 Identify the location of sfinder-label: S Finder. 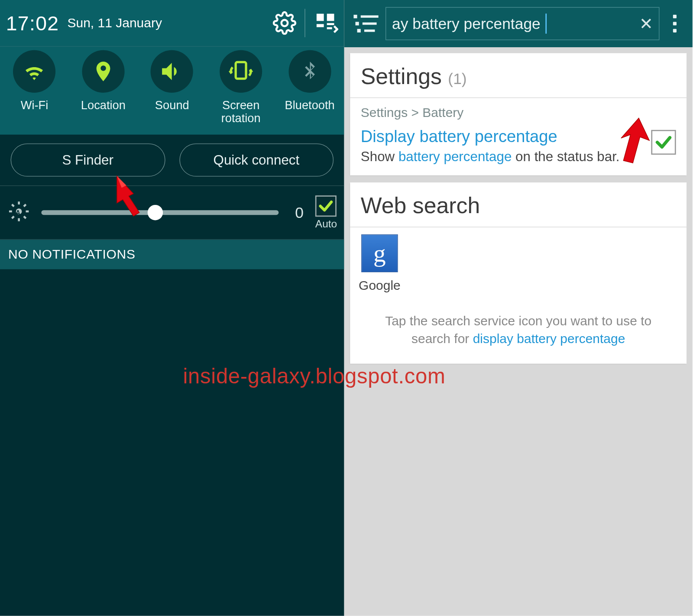
(87, 160).